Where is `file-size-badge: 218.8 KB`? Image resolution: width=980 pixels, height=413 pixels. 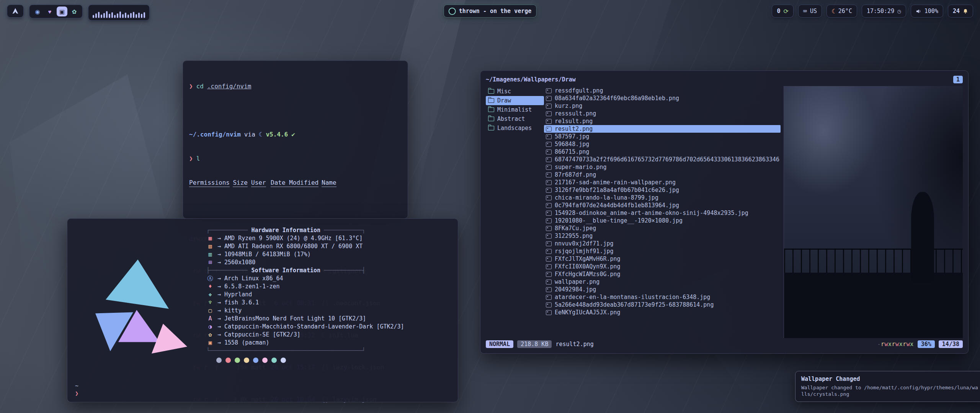 file-size-badge: 218.8 KB is located at coordinates (534, 344).